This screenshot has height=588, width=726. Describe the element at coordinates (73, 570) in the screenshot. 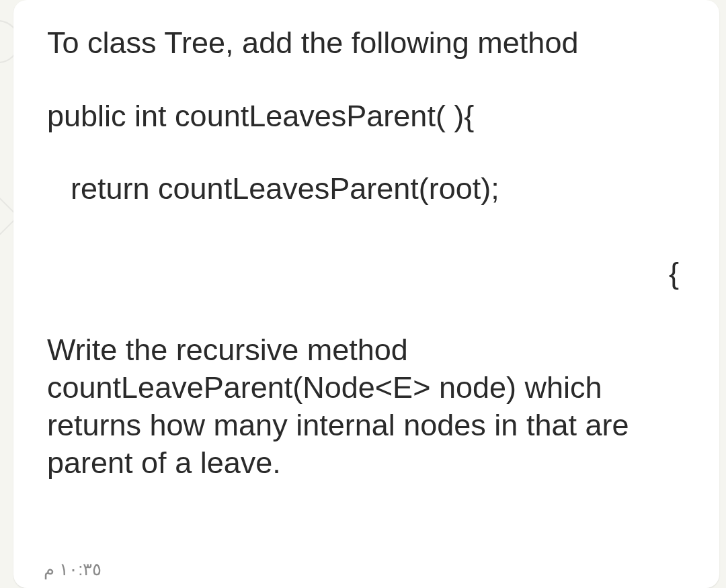

I see `message-timestamp: ١٠:٣٥ م` at that location.